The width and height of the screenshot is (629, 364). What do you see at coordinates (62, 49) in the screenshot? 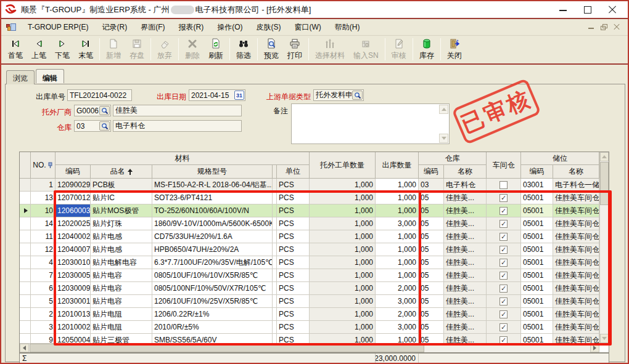
I see `next-record-button: 下笔` at bounding box center [62, 49].